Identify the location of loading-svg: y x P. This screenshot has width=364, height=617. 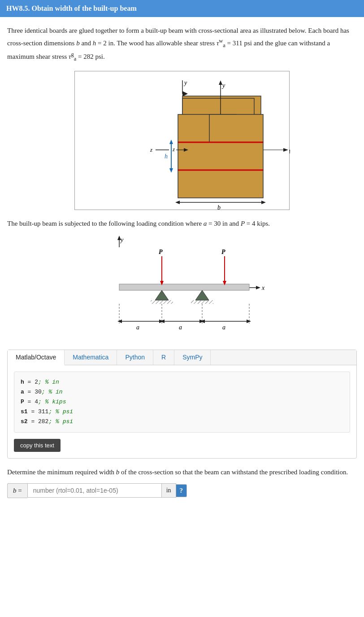
(182, 288).